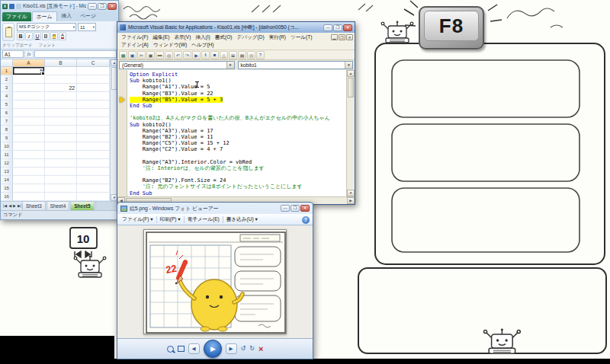 This screenshot has height=364, width=610. Describe the element at coordinates (107, 206) in the screenshot. I see `excel-horizontal-scrollbar` at that location.